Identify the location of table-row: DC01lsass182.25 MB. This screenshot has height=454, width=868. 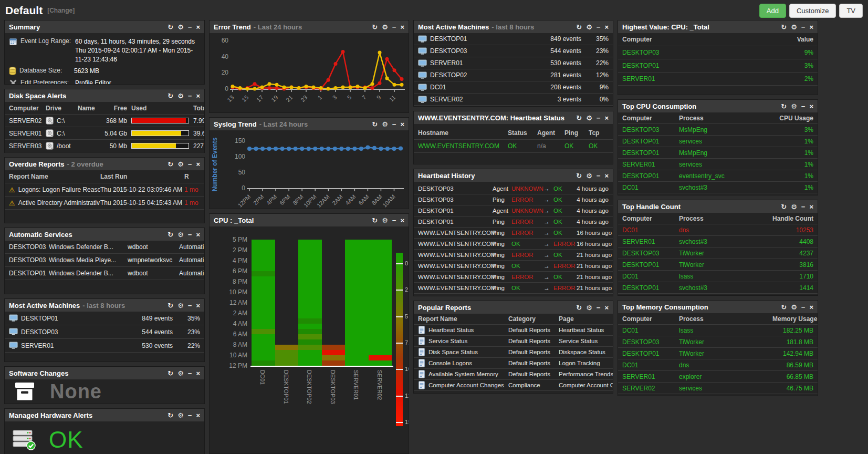
(718, 331).